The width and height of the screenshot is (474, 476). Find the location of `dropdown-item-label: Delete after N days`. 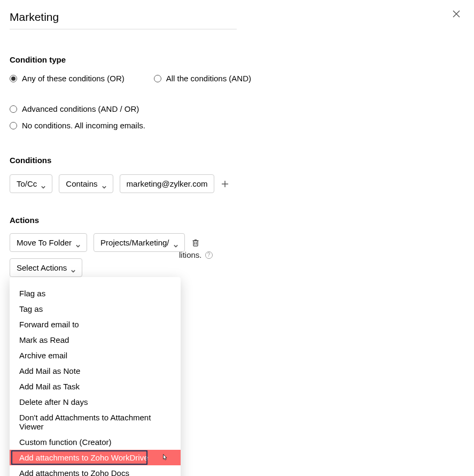

dropdown-item-label: Delete after N days is located at coordinates (53, 402).